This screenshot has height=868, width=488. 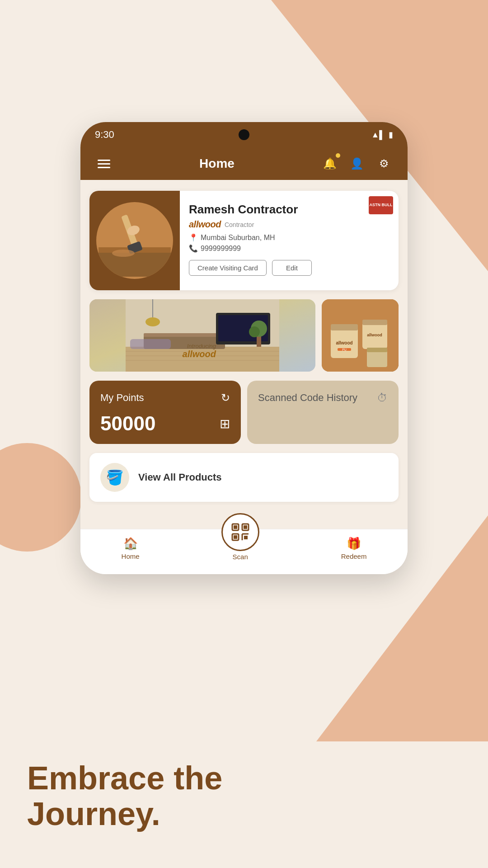 I want to click on profile-name: Ramesh Contractor, so click(x=289, y=210).